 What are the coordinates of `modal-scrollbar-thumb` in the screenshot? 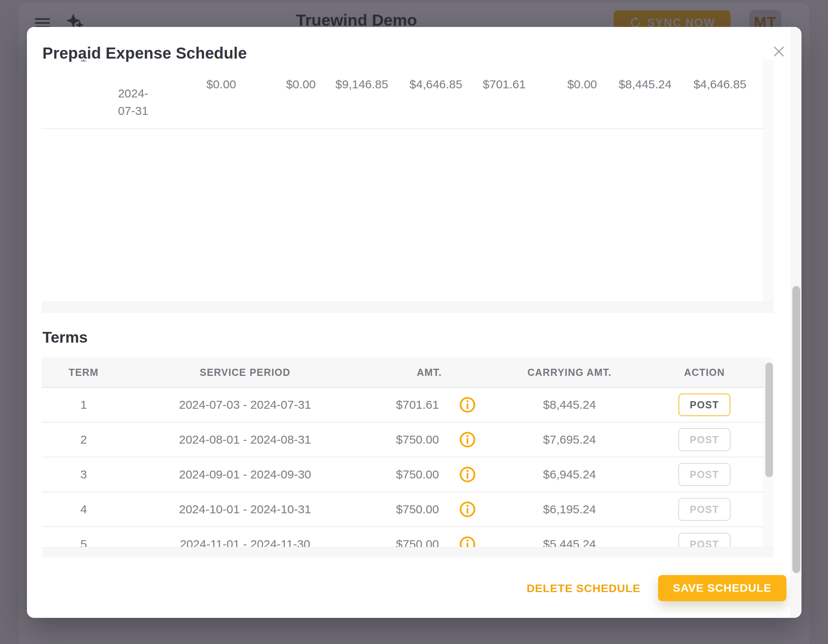 It's located at (796, 429).